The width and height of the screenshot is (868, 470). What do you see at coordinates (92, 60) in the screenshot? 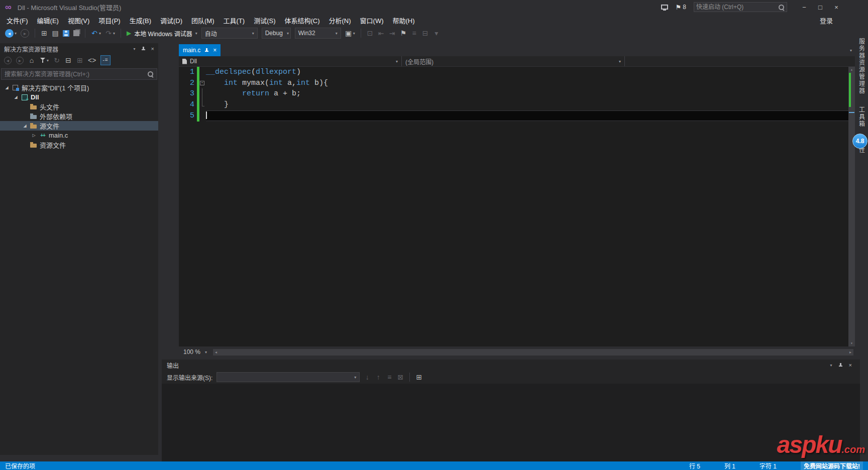
I see `view-code-icon: <>` at bounding box center [92, 60].